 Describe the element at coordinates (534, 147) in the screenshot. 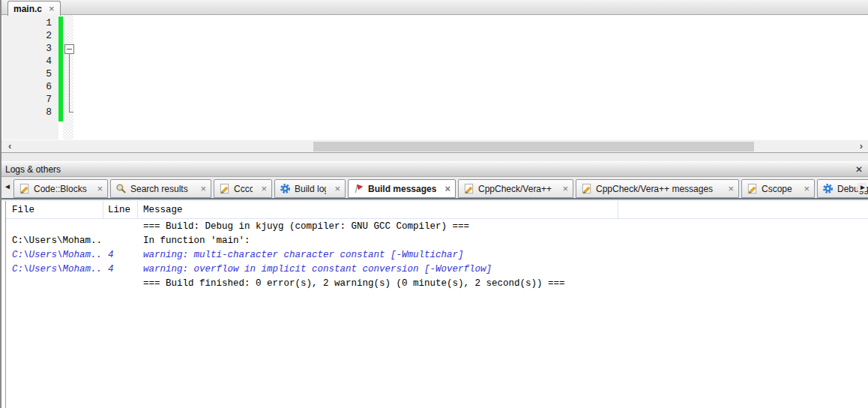

I see `hscrollbar-thumb` at that location.